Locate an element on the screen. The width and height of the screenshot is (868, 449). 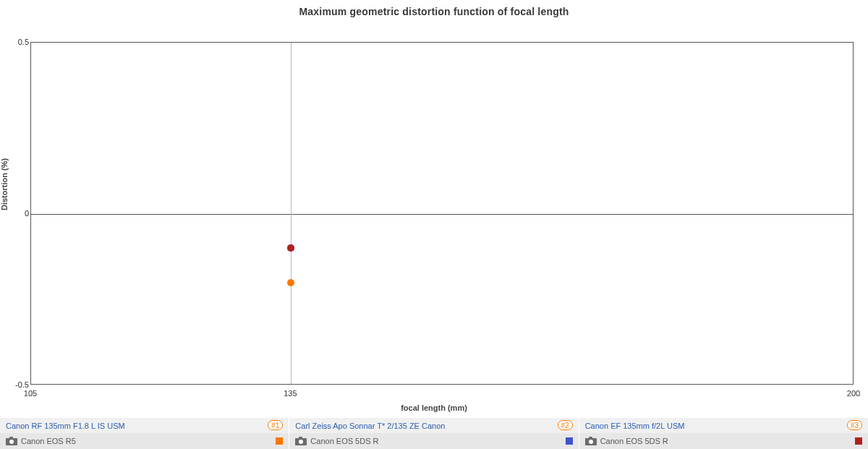
ytick-mid: 0 is located at coordinates (27, 213).